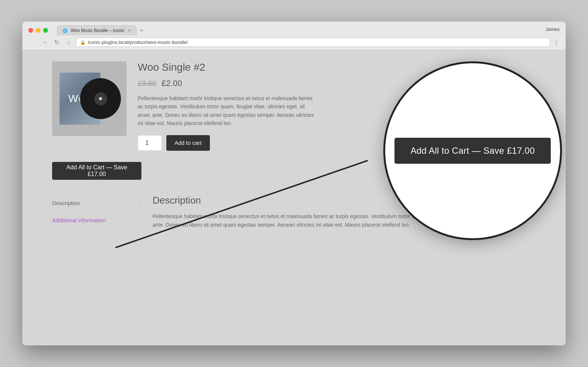 The width and height of the screenshot is (588, 367). What do you see at coordinates (65, 31) in the screenshot?
I see `tab-favicon: 🌐` at bounding box center [65, 31].